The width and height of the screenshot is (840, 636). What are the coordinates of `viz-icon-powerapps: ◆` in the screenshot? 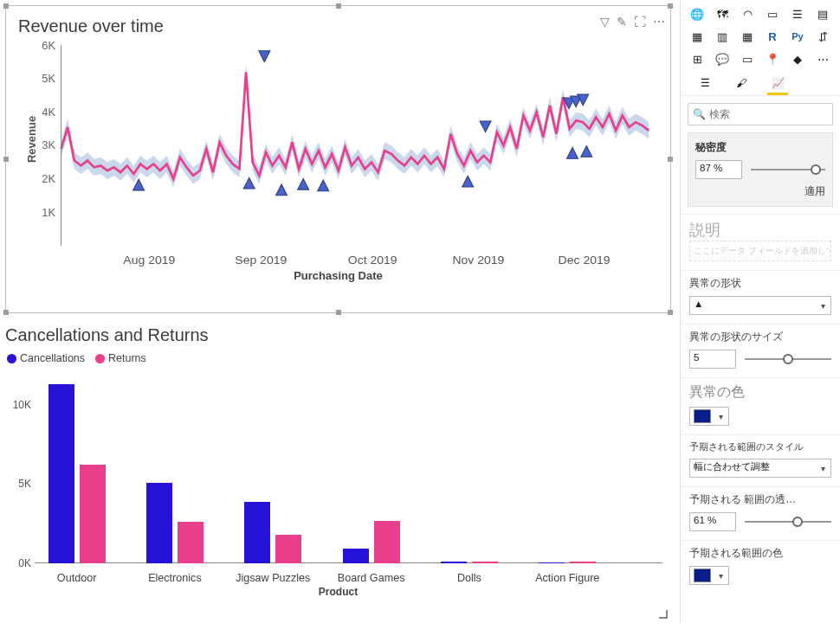 It's located at (798, 59).